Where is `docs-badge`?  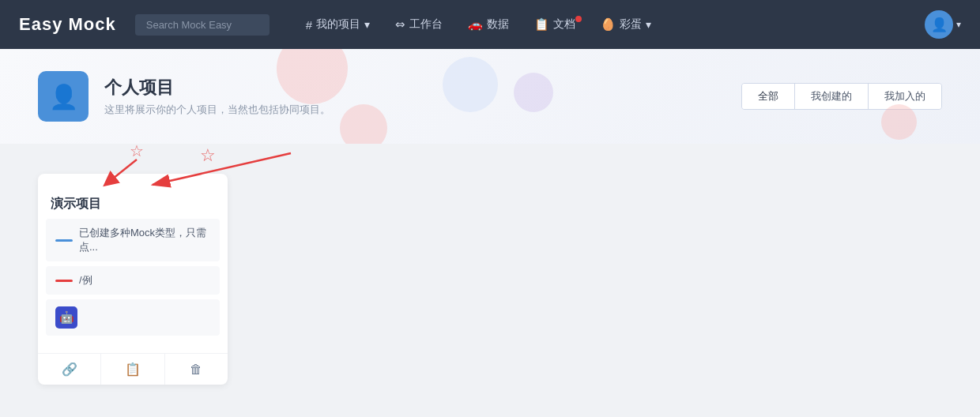
docs-badge is located at coordinates (579, 19).